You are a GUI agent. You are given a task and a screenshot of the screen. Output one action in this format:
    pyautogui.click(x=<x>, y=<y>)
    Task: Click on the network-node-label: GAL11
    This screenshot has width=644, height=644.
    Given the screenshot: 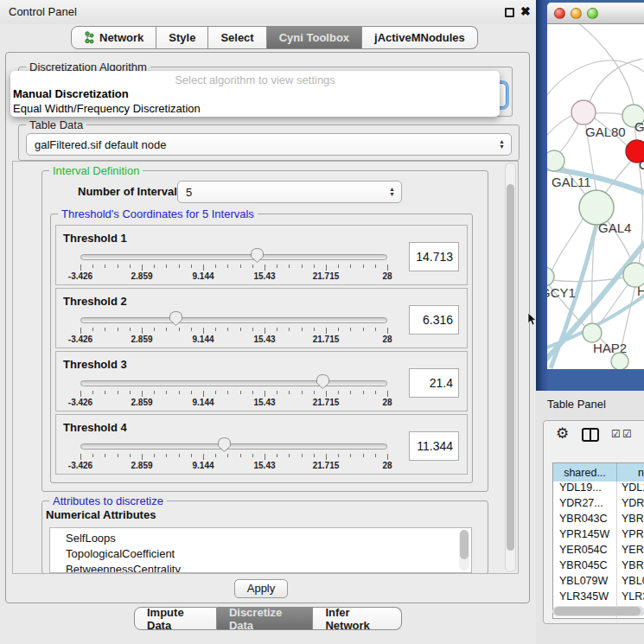 What is the action you would take?
    pyautogui.click(x=571, y=182)
    